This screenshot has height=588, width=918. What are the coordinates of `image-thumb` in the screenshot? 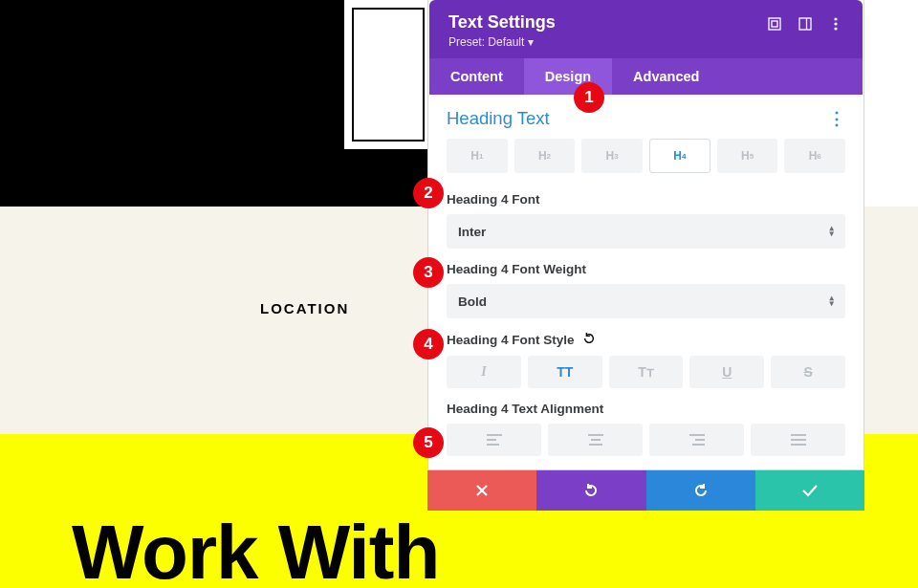 It's located at (388, 75).